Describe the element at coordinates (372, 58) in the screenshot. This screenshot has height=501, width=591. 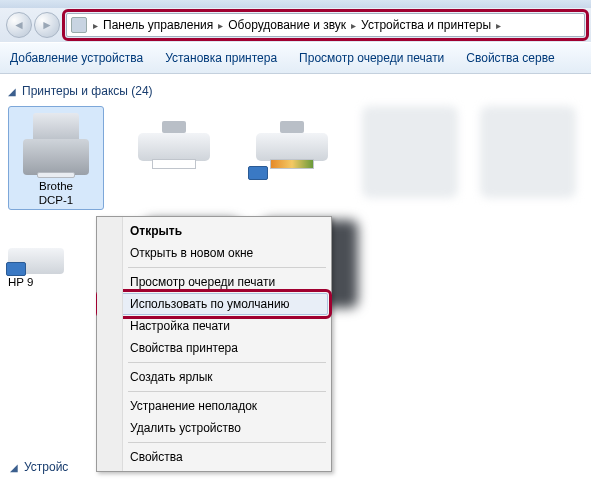
I see `view-queue-button: Просмотр очереди печати` at that location.